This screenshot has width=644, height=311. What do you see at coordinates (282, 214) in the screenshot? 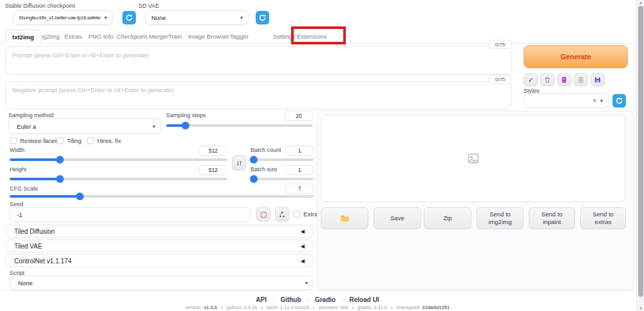
I see `recycle-icon` at bounding box center [282, 214].